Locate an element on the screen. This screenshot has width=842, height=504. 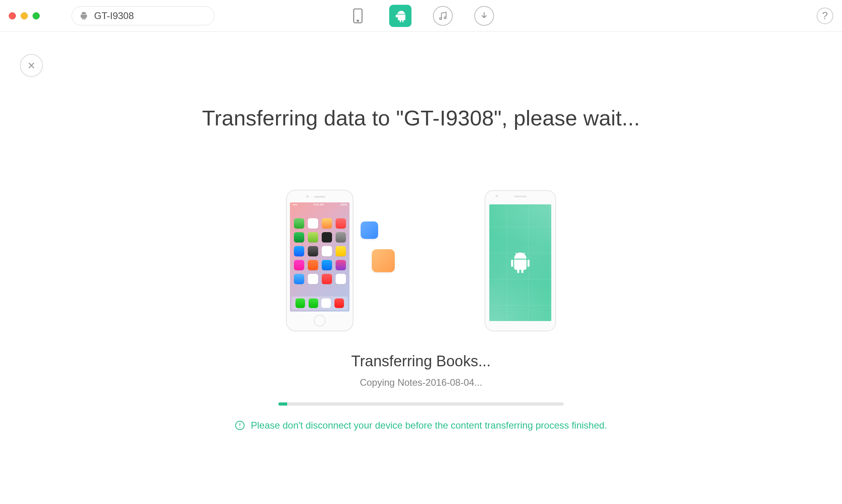
help-button: ? is located at coordinates (825, 16).